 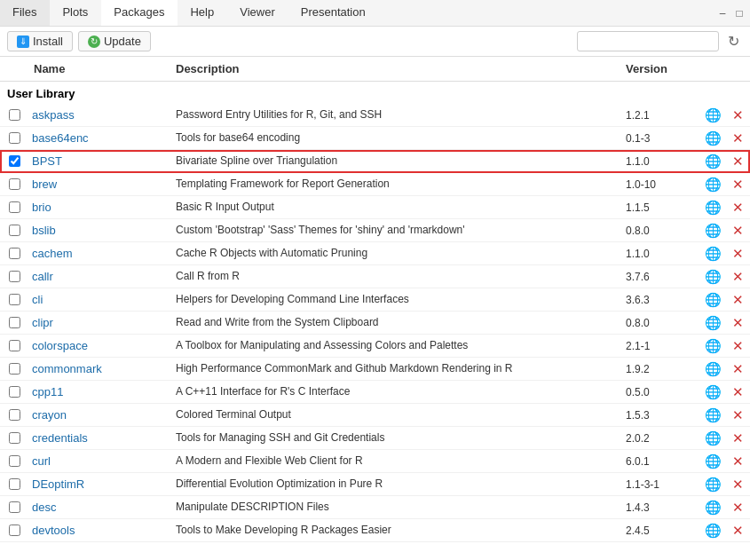 What do you see at coordinates (114, 41) in the screenshot?
I see `update-button: ↻ Update` at bounding box center [114, 41].